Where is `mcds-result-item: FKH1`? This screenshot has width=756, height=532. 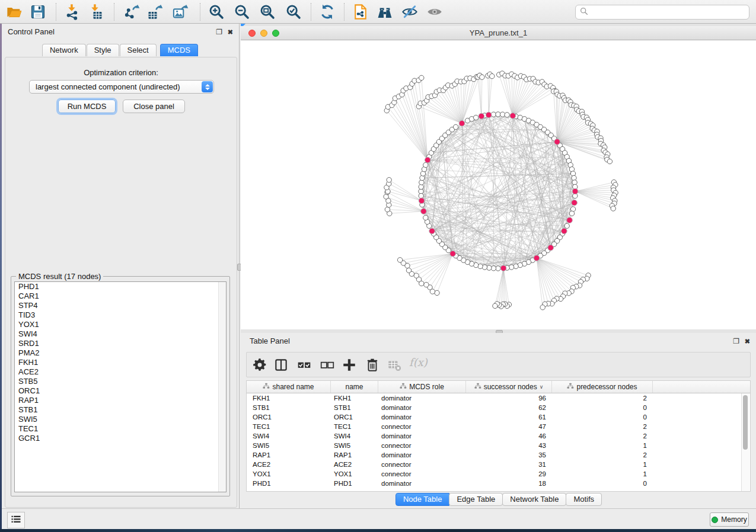
mcds-result-item: FKH1 is located at coordinates (120, 363).